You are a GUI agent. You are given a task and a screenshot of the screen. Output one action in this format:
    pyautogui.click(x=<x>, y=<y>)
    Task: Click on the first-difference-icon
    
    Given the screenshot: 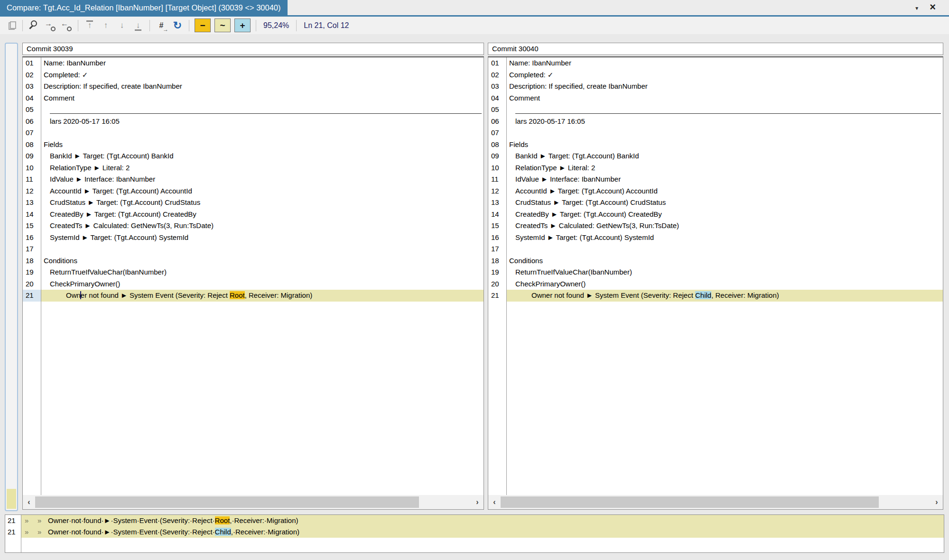 What is the action you would take?
    pyautogui.click(x=90, y=26)
    